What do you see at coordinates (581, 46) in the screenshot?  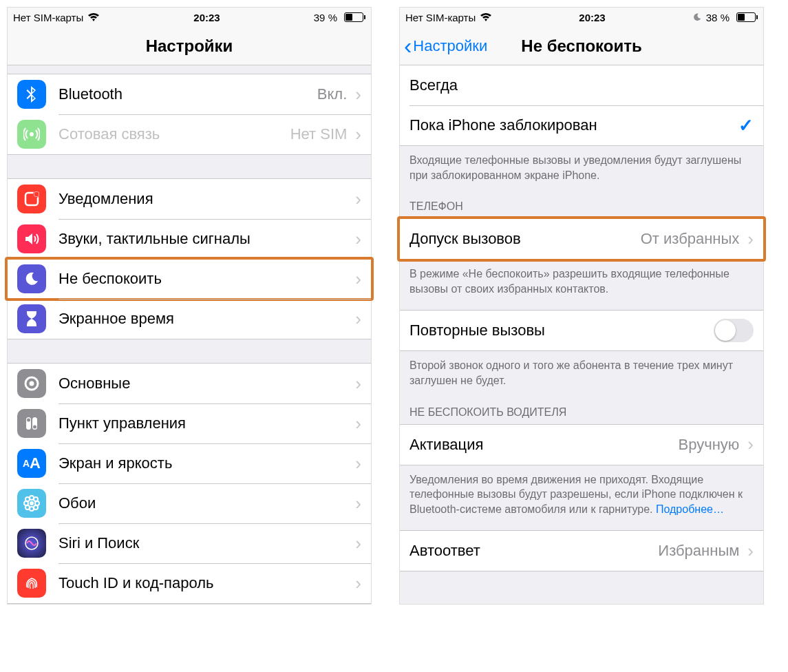 I see `page-title: Не беспокоить` at bounding box center [581, 46].